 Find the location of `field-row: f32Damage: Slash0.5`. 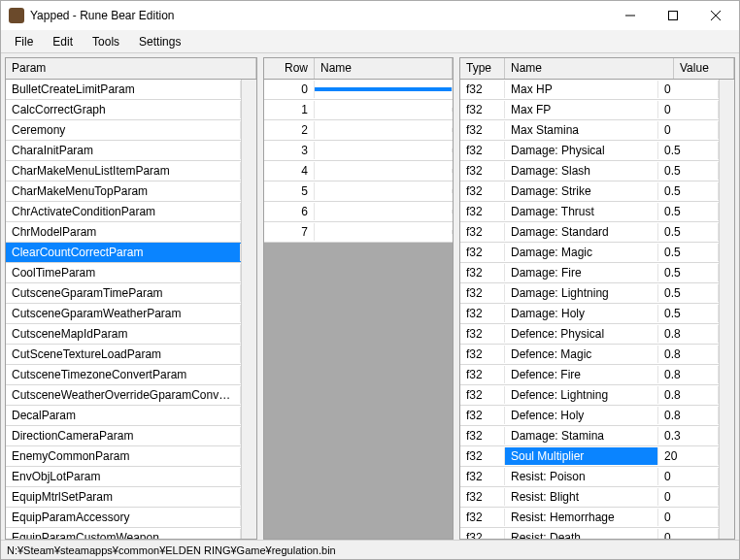

field-row: f32Damage: Slash0.5 is located at coordinates (589, 171).